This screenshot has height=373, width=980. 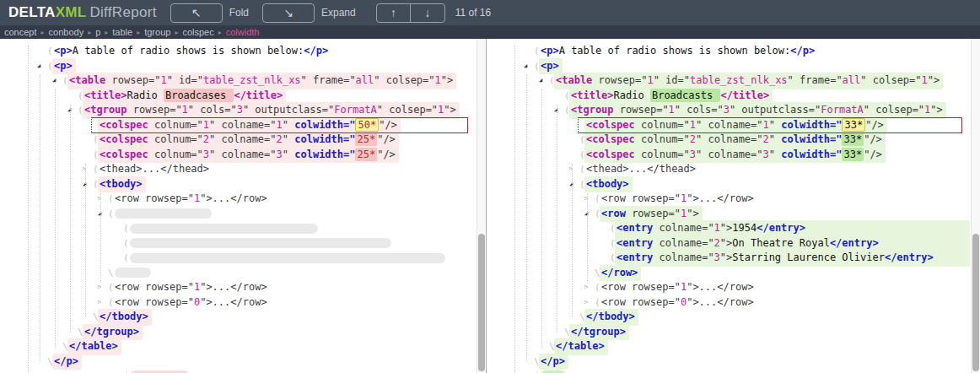 I want to click on breadcrumb-item-current: colwidth, so click(x=243, y=32).